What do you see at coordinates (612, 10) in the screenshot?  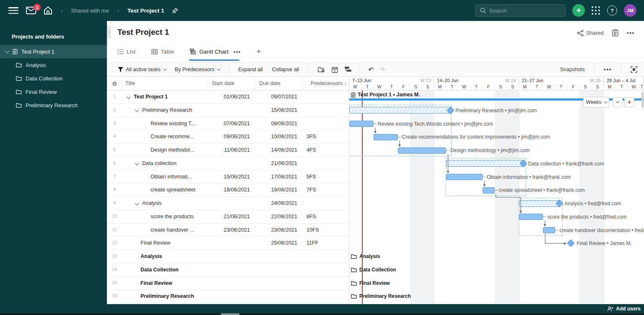 I see `help-icon: ?` at bounding box center [612, 10].